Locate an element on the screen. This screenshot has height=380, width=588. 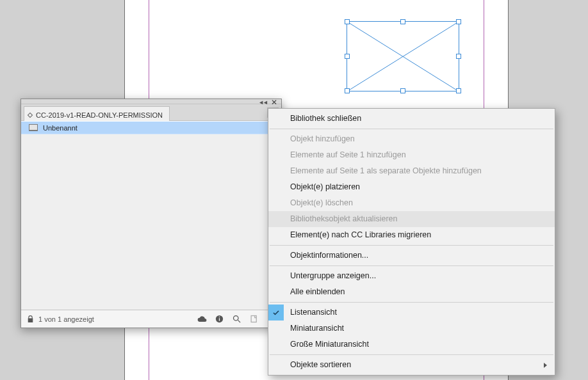
menu-item-label: Objekt hinzufügen is located at coordinates (323, 139).